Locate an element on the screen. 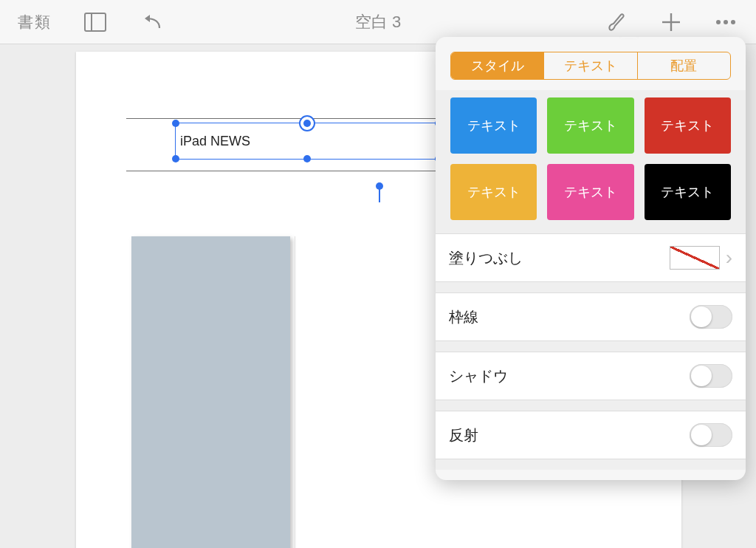 The height and width of the screenshot is (548, 756). selected-textbox: iPad NEWS is located at coordinates (307, 141).